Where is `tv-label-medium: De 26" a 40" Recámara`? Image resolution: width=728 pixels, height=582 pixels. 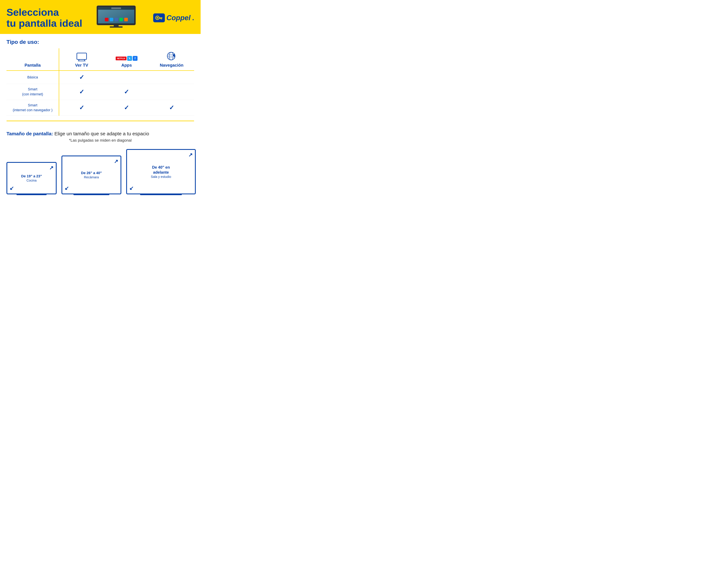
tv-label-medium: De 26" a 40" Recámara is located at coordinates (92, 175).